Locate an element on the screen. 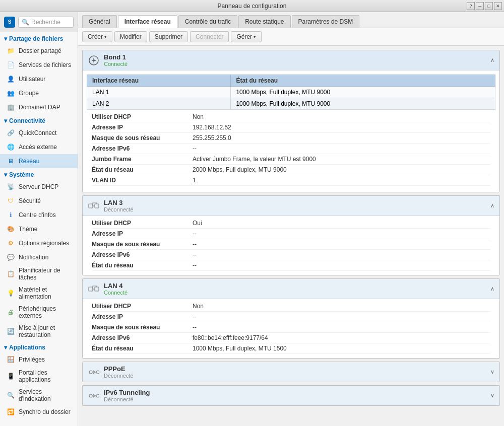 The image size is (504, 426). sidebar-item-domaine: 🏢 Domaine/LDAP is located at coordinates (39, 107).